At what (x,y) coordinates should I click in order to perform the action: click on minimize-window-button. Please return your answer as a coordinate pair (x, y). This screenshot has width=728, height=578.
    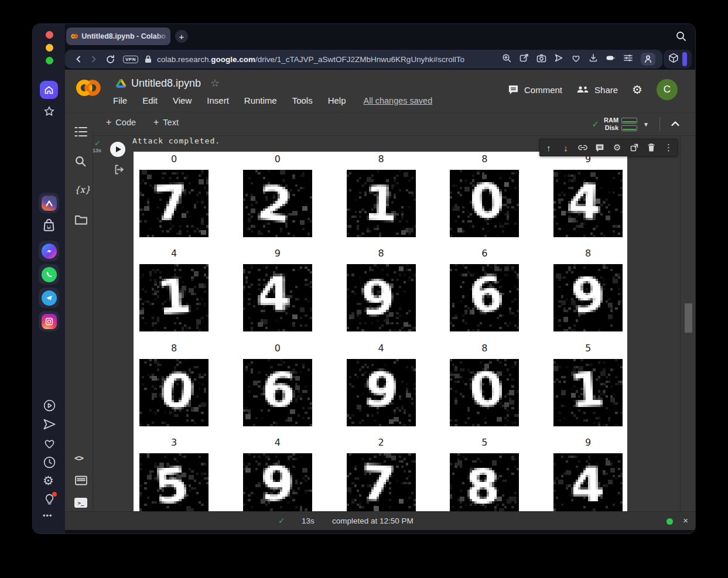
    Looking at the image, I should click on (49, 48).